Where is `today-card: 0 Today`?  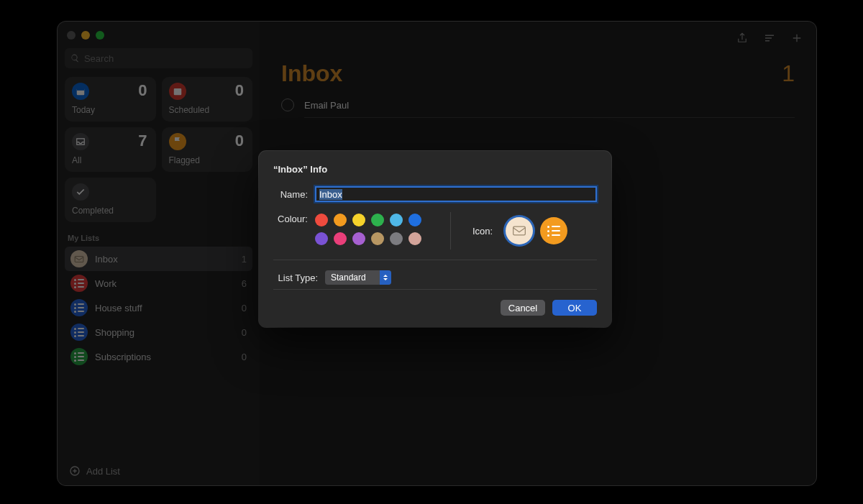 today-card: 0 Today is located at coordinates (111, 99).